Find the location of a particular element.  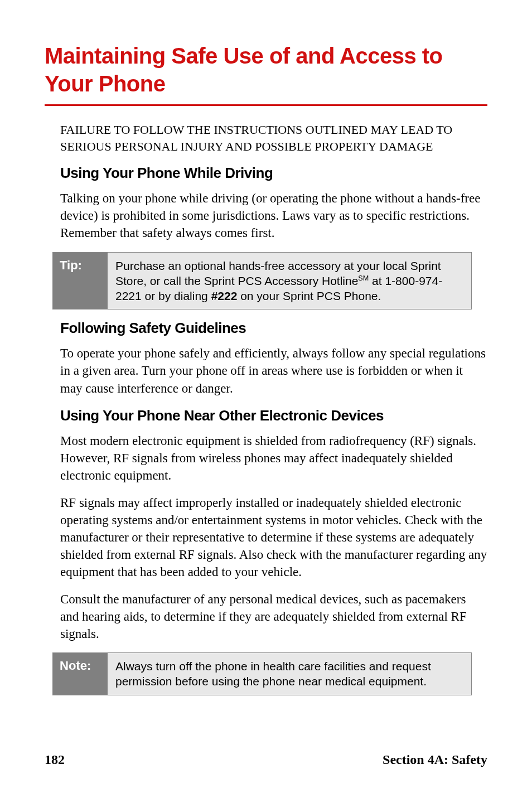

note-callout: Note: Always turn off the phone in healt… is located at coordinates (262, 674).